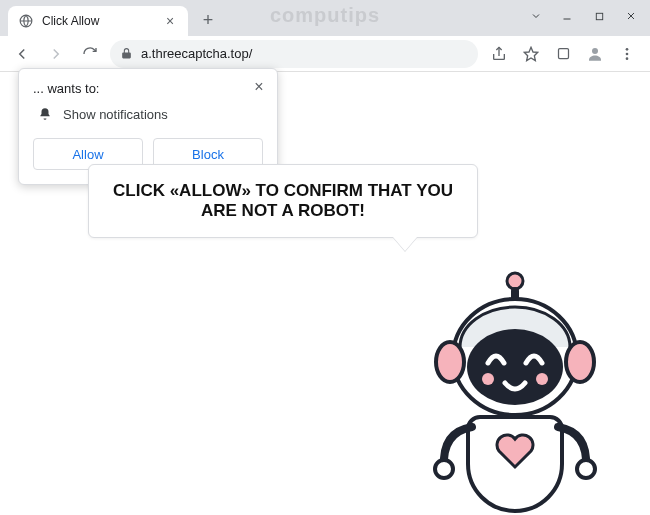 The width and height of the screenshot is (650, 515). I want to click on headline-text: CLICK «ALLOW» TO CONFIRM THAT YOU ARE NO…, so click(283, 200).